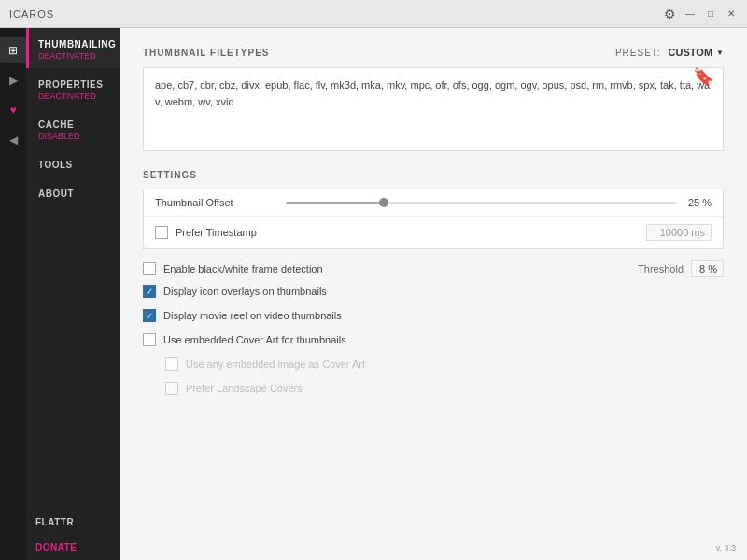 This screenshot has height=560, width=747. What do you see at coordinates (711, 14) in the screenshot?
I see `maximize-button: □` at bounding box center [711, 14].